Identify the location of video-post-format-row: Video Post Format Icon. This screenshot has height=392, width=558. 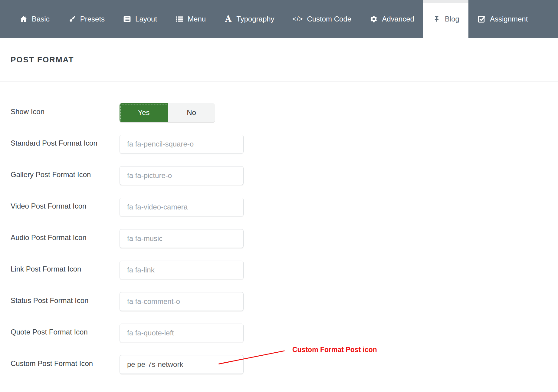
(284, 207).